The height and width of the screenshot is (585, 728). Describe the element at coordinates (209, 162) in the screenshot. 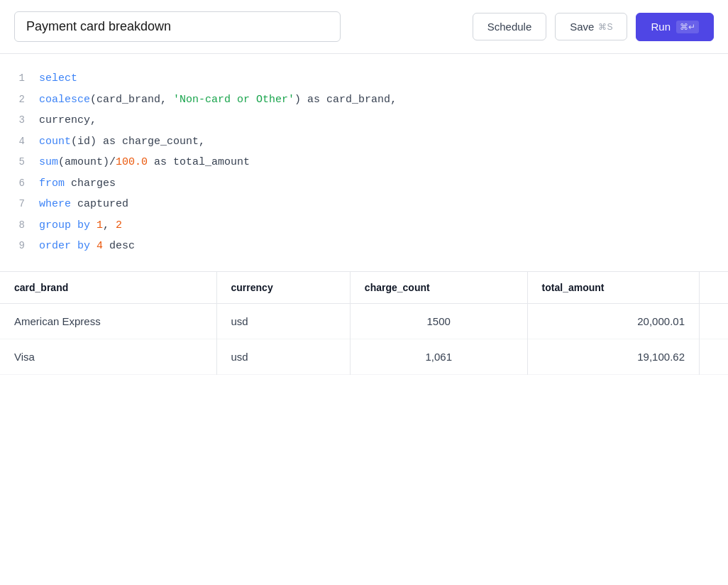

I see `code-token: total_amount` at that location.